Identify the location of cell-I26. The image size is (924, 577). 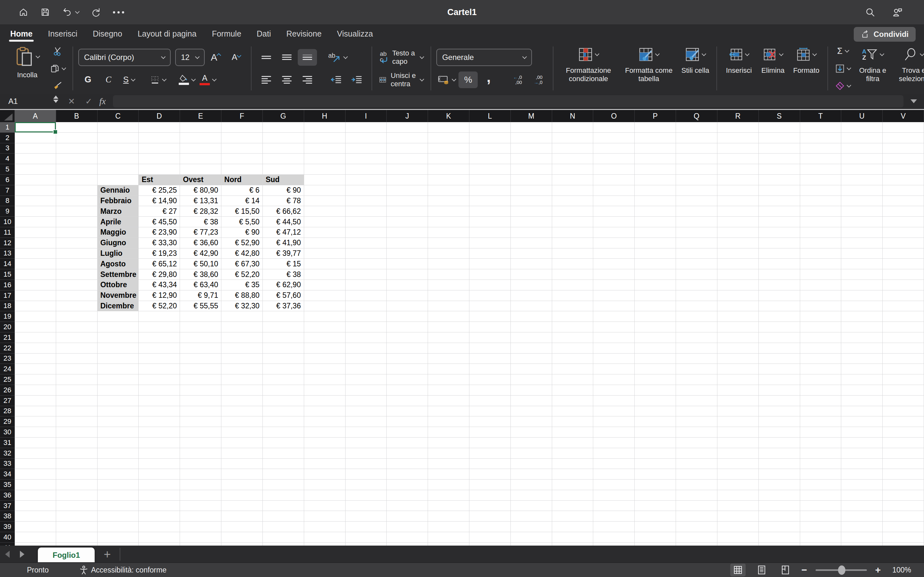
(366, 390).